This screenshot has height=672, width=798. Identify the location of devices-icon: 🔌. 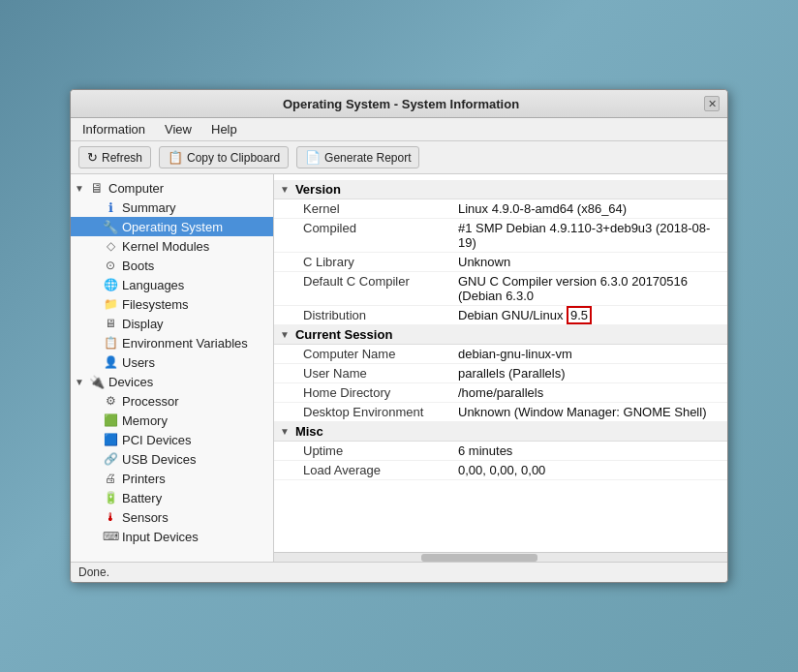
(97, 382).